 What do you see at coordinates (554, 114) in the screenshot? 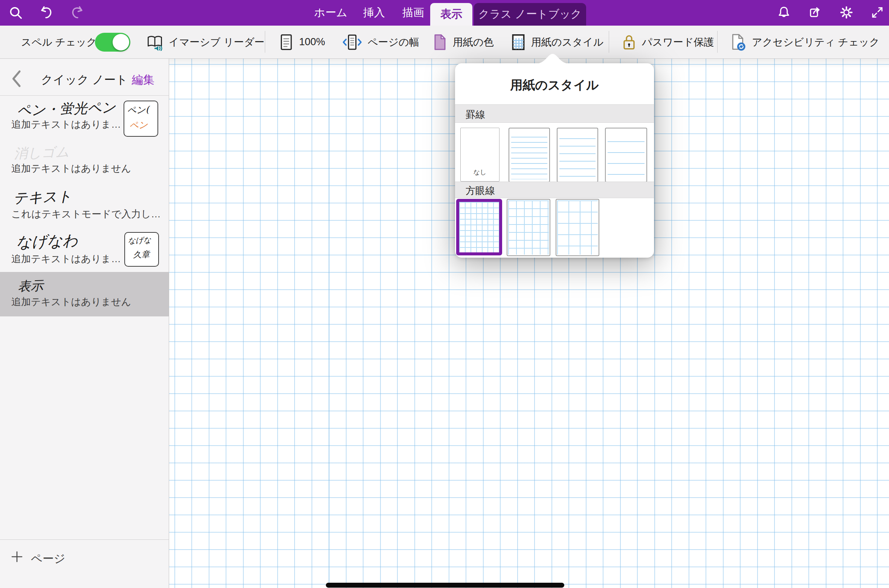
I see `section-header-ruled: 罫線` at bounding box center [554, 114].